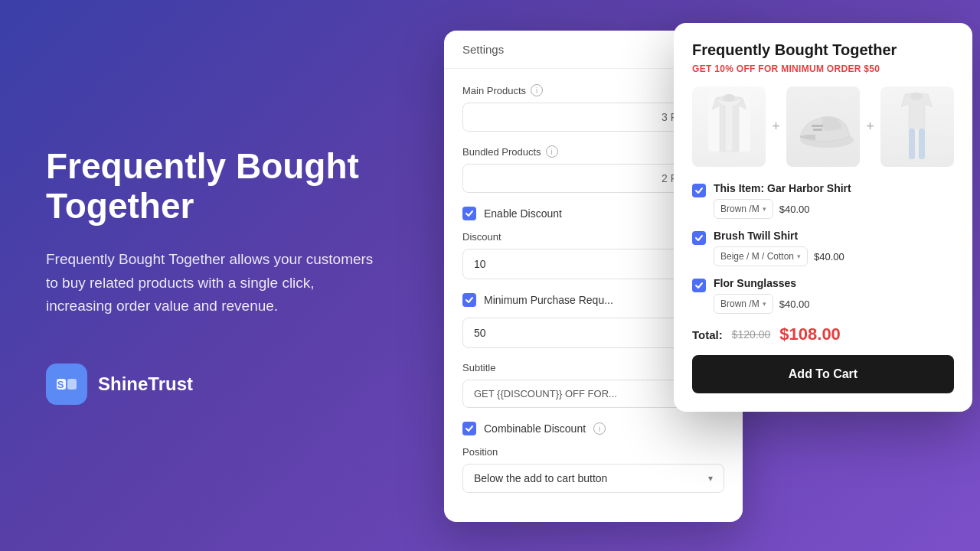 The width and height of the screenshot is (980, 551). What do you see at coordinates (593, 478) in the screenshot?
I see `position-select: Below the add to cart button ▾` at bounding box center [593, 478].